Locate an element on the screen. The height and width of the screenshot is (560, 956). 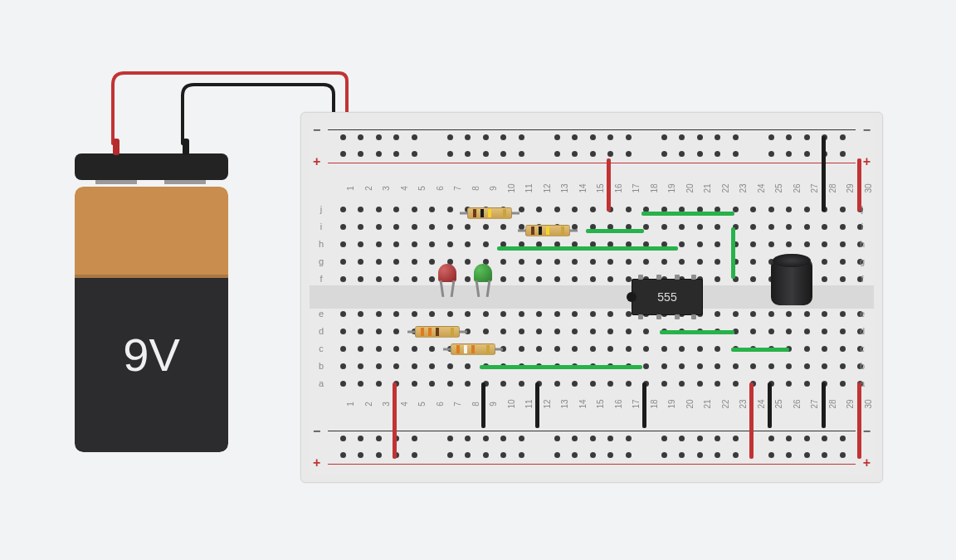
battery-9v: 9V is located at coordinates (151, 319).